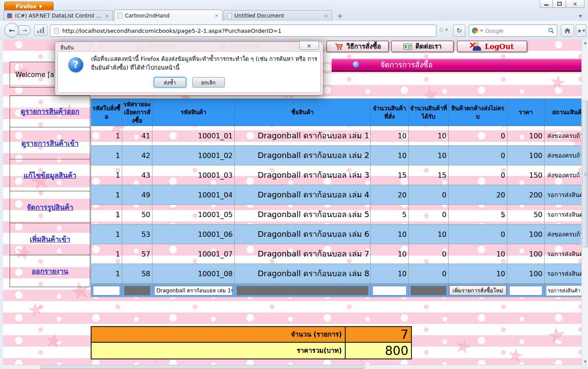  I want to click on sidebar-item: จัดการรูปสินค้า, so click(50, 207).